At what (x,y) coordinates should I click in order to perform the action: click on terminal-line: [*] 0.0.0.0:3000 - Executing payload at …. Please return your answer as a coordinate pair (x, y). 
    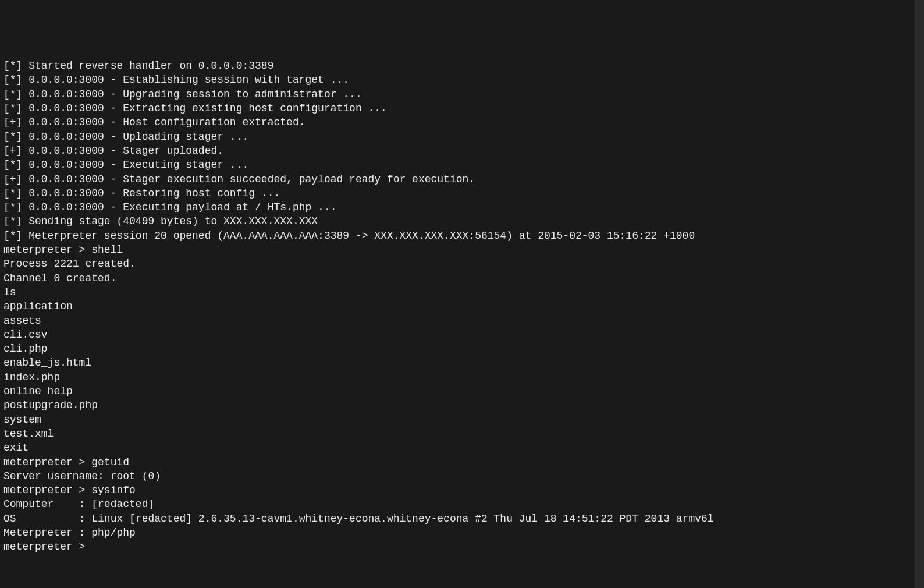
    Looking at the image, I should click on (462, 207).